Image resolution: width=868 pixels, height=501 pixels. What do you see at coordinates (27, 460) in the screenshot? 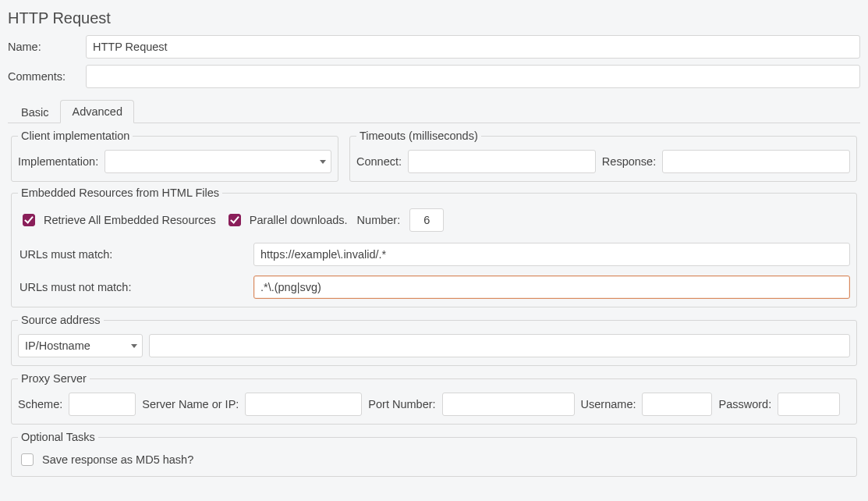
I see `md5-checkbox` at bounding box center [27, 460].